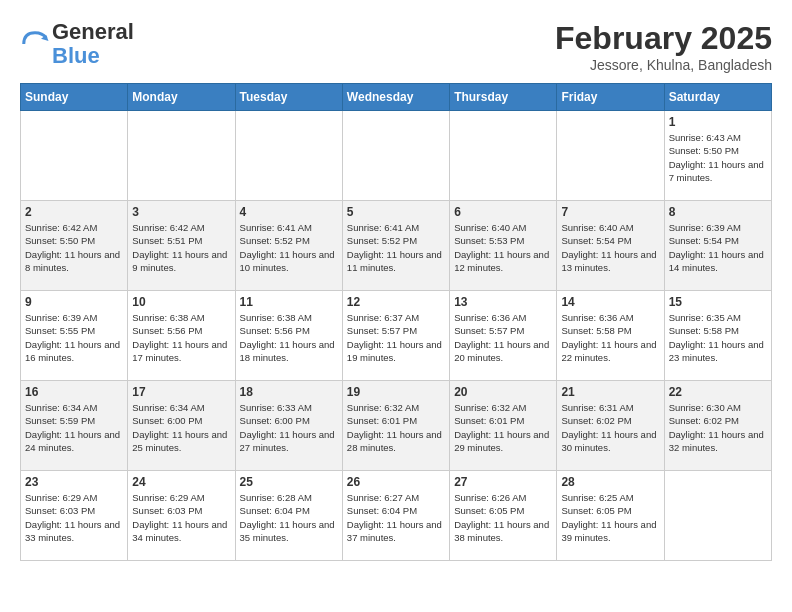  What do you see at coordinates (181, 212) in the screenshot?
I see `day-number: 3` at bounding box center [181, 212].